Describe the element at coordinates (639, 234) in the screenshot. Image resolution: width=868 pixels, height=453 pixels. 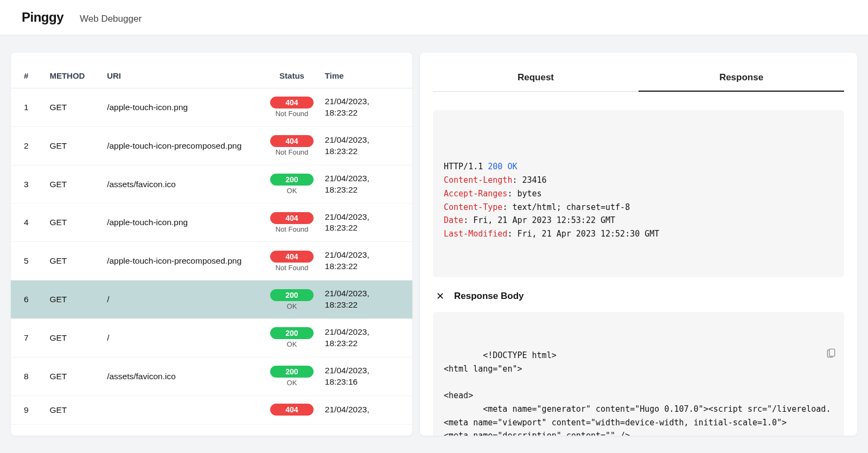
I see `header-line: Last-Modified: Fri, 21 Apr 2023 12:52:30…` at that location.